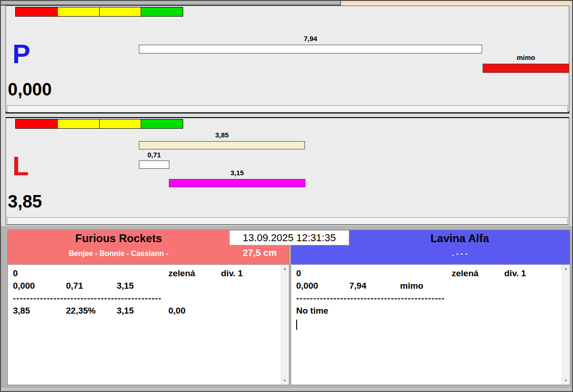 The image size is (573, 392). Describe the element at coordinates (287, 221) in the screenshot. I see `panel-l-empty-strip` at that location.